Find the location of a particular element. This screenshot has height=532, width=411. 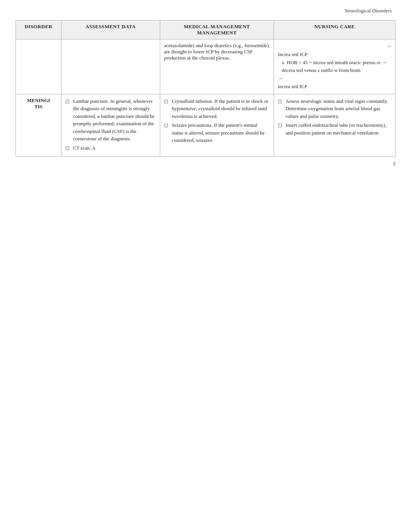

nursing-item-1: Assess neurologic status and vital signs… is located at coordinates (338, 109).